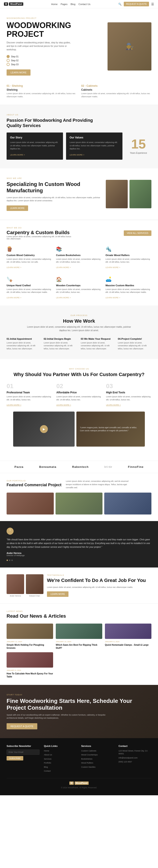 The height and width of the screenshot is (868, 158). What do you see at coordinates (116, 95) in the screenshot?
I see `card-desc-2: Lorem ipsum dolor sit amet, consectetur …` at bounding box center [116, 95].